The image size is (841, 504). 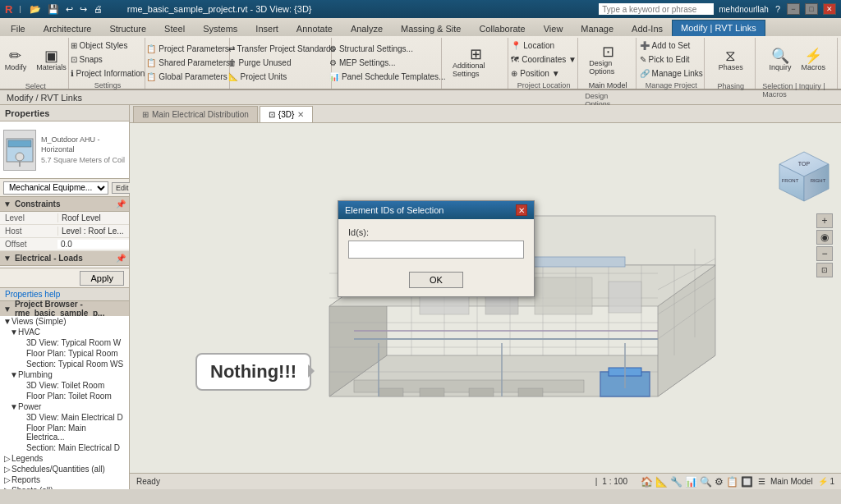 What do you see at coordinates (64, 433) in the screenshot?
I see `tree-item-10: Floor Plan: Main Electrica...` at bounding box center [64, 433].